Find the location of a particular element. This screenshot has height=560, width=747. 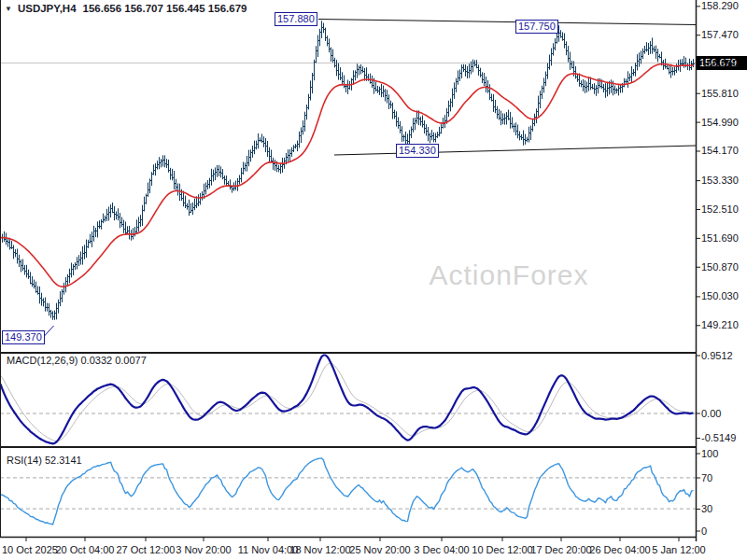

chevron-down-icon: ▼ is located at coordinates (8, 9).